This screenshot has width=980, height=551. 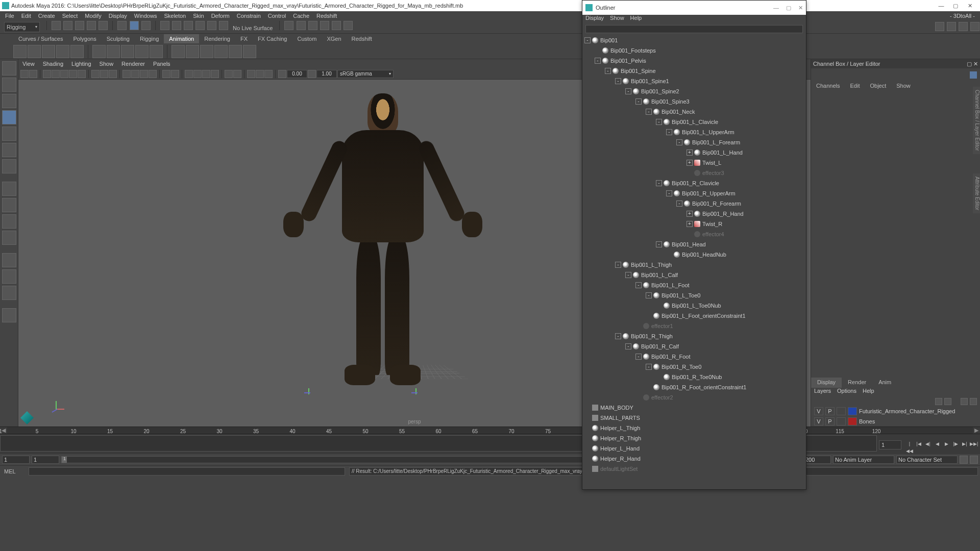 What do you see at coordinates (10, 16) in the screenshot?
I see `menu-file: File` at bounding box center [10, 16].